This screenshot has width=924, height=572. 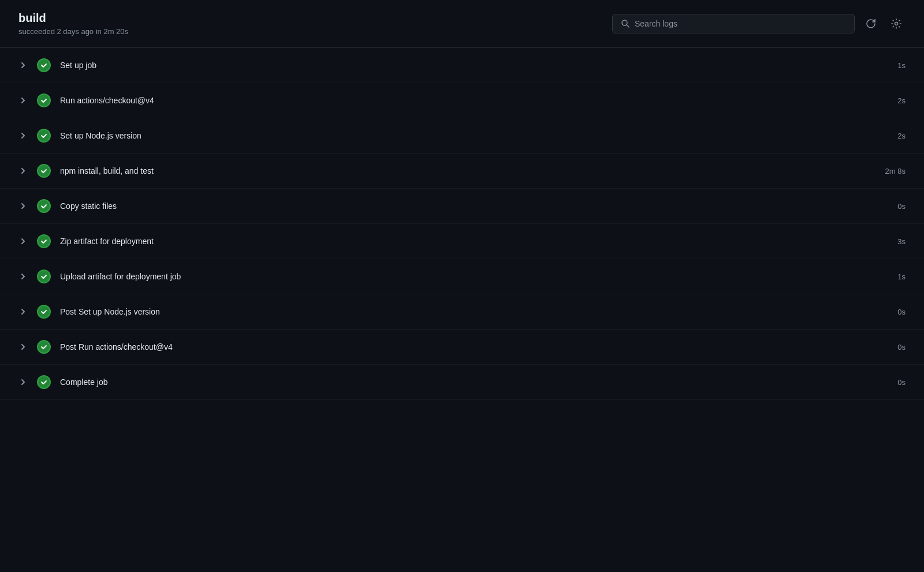 I want to click on job-row: Upload artifact for deployment job 1s, so click(x=462, y=277).